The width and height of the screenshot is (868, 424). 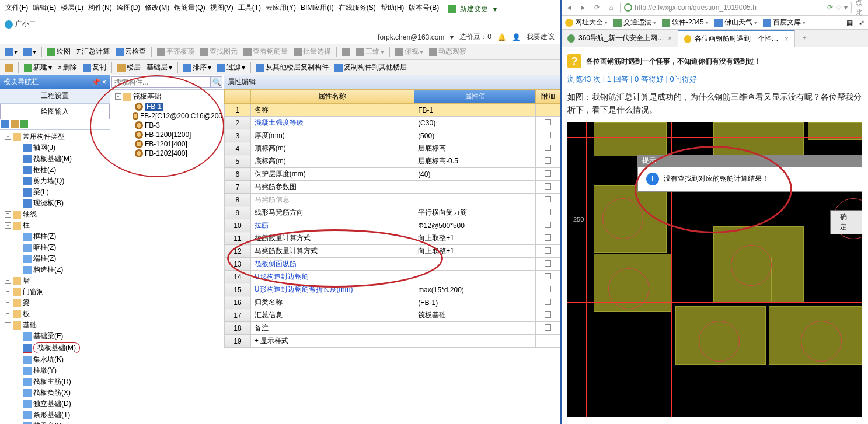 What do you see at coordinates (392, 328) in the screenshot?
I see `grid-row: 18备注` at bounding box center [392, 328].